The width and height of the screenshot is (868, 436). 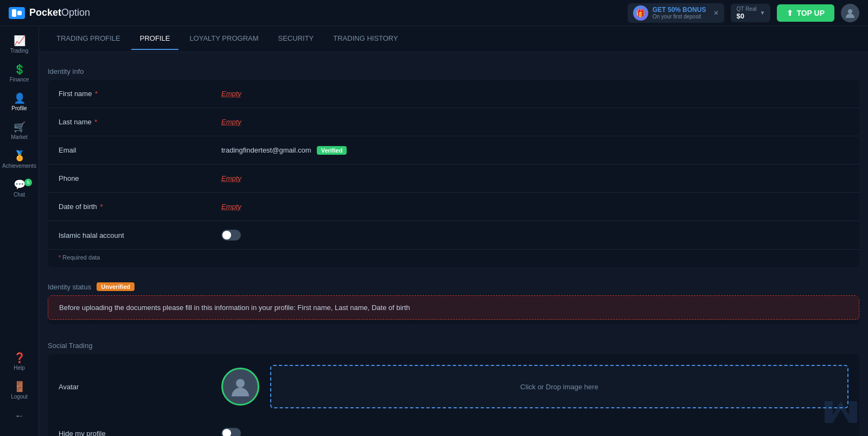 What do you see at coordinates (559, 387) in the screenshot?
I see `drop-zone-text: Click or Drop image here` at bounding box center [559, 387].